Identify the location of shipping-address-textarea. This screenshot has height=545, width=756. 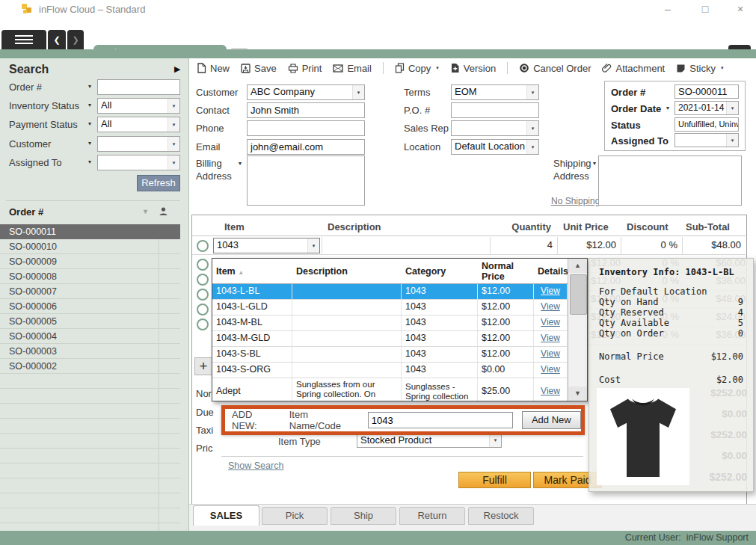
(670, 181).